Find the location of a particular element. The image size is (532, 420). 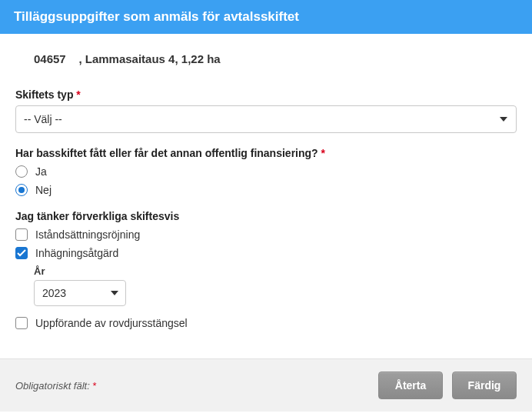

funding-yes-label: Ja is located at coordinates (42, 172).